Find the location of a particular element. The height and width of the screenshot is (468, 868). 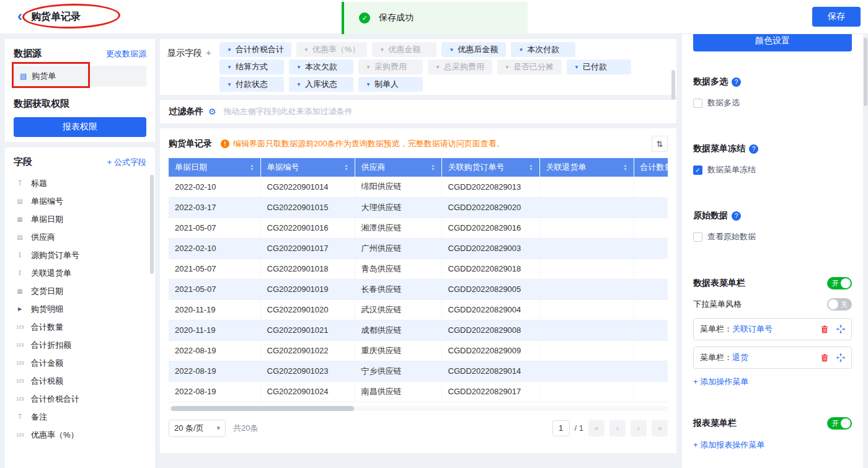

report-menu-toggle: 开 is located at coordinates (839, 423).